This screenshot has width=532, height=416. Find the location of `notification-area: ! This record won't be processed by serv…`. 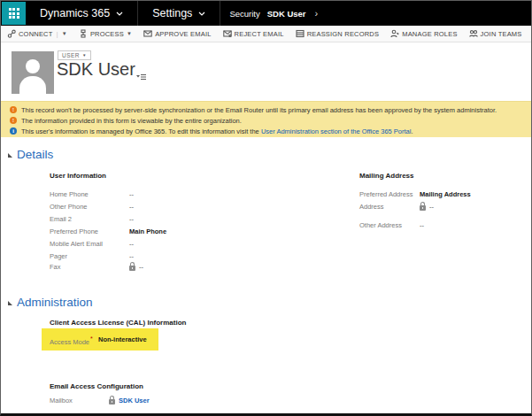

notification-area: ! This record won't be processed by serv… is located at coordinates (266, 119).